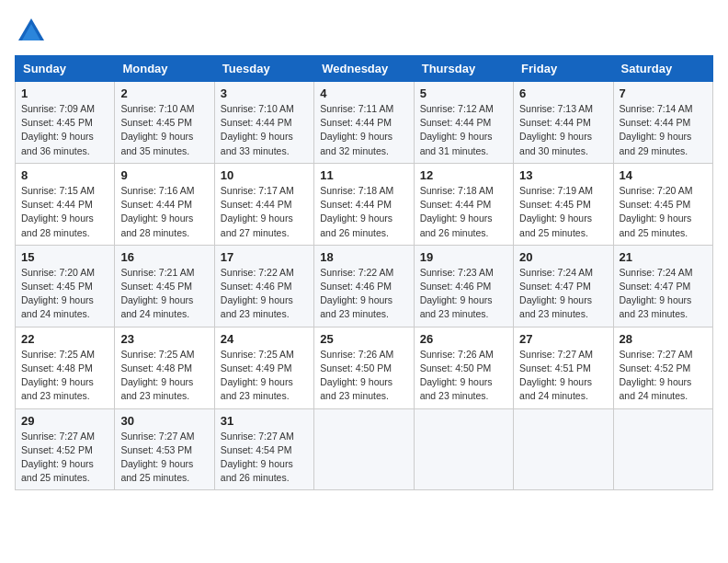  Describe the element at coordinates (265, 258) in the screenshot. I see `day-number: 17` at that location.